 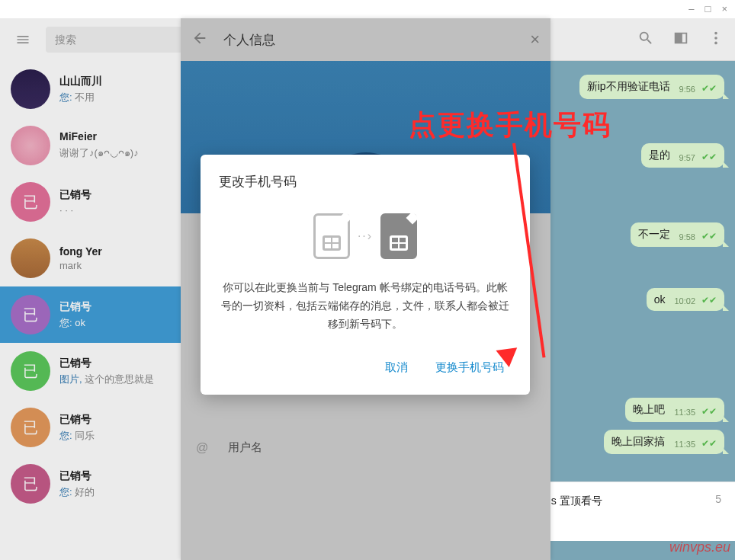 What do you see at coordinates (365, 236) in the screenshot?
I see `arrow-icon: ··›` at bounding box center [365, 236].